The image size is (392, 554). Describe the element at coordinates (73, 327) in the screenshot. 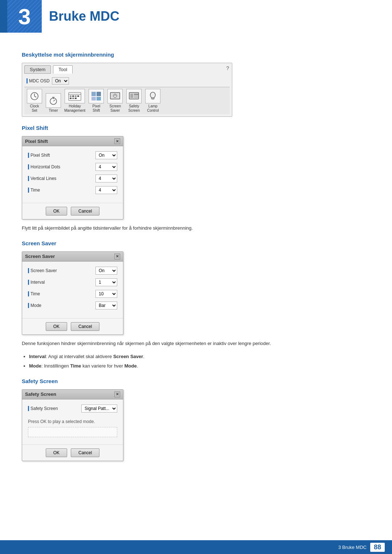

I see `screen-saver-dialog-footer: OK Cancel` at that location.